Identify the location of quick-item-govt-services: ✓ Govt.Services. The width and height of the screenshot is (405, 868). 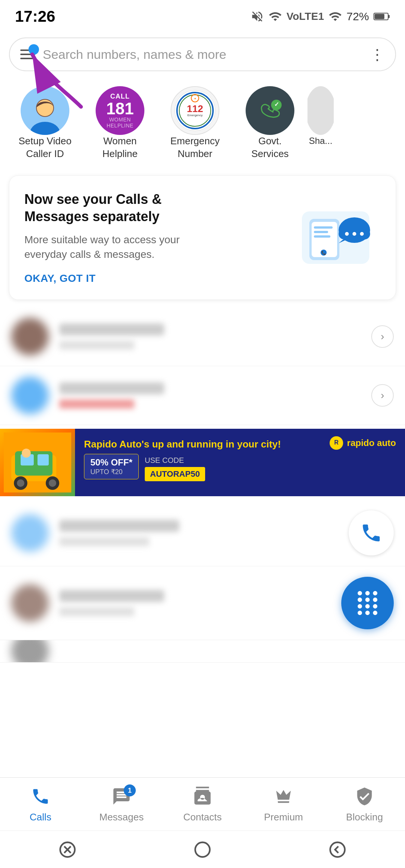
(270, 123).